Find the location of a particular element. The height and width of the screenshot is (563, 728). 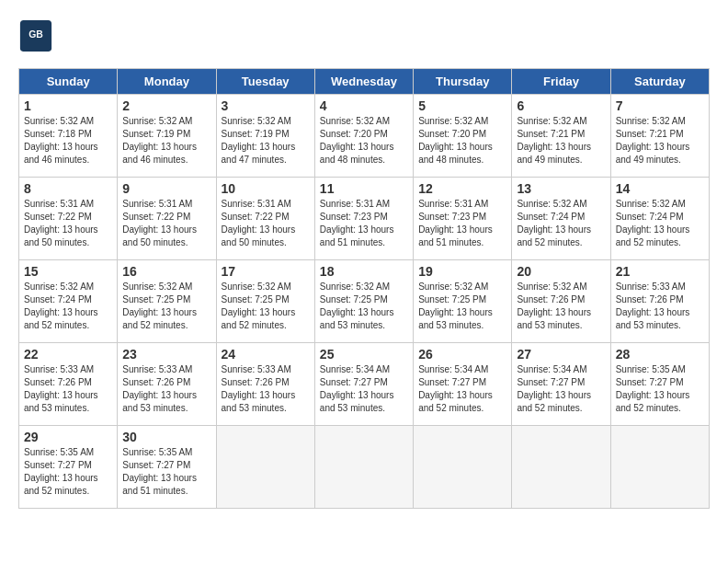

calendar-cell: 25 Sunrise: 5:34 AMSunset: 7:27 PMDaylig… is located at coordinates (364, 385).